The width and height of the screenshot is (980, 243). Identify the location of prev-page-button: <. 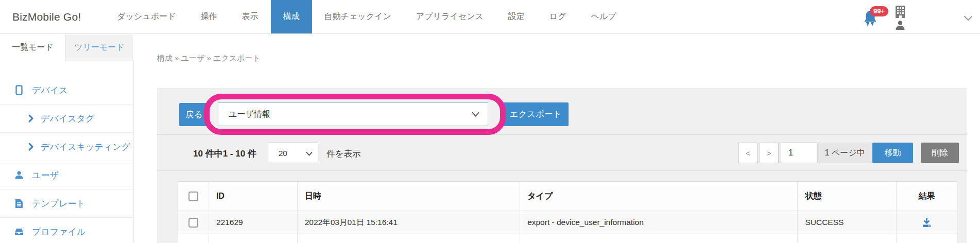
(748, 153).